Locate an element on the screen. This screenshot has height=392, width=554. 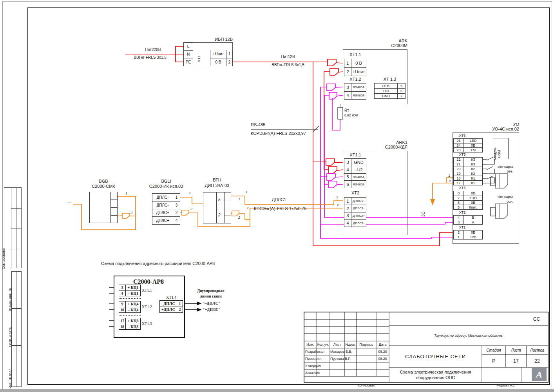
ar8-xt13-label: ХТ1.3 is located at coordinates (147, 324).